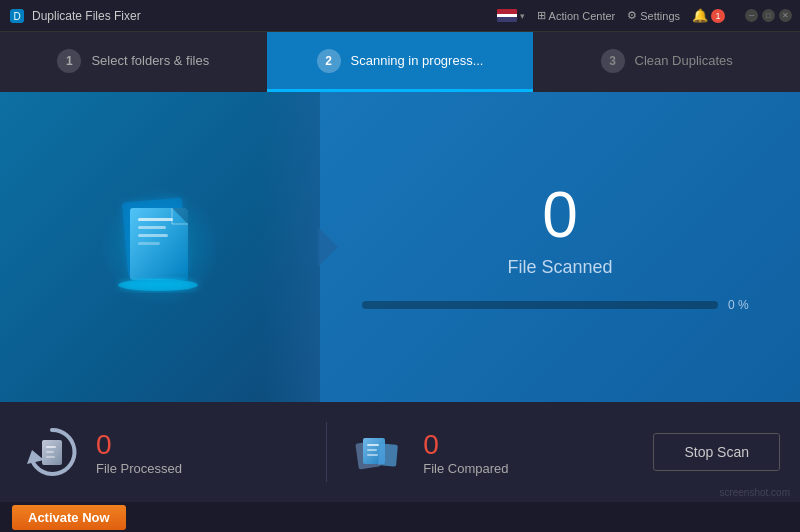 Image resolution: width=800 pixels, height=532 pixels. Describe the element at coordinates (718, 16) in the screenshot. I see `notification-badge: 1` at that location.